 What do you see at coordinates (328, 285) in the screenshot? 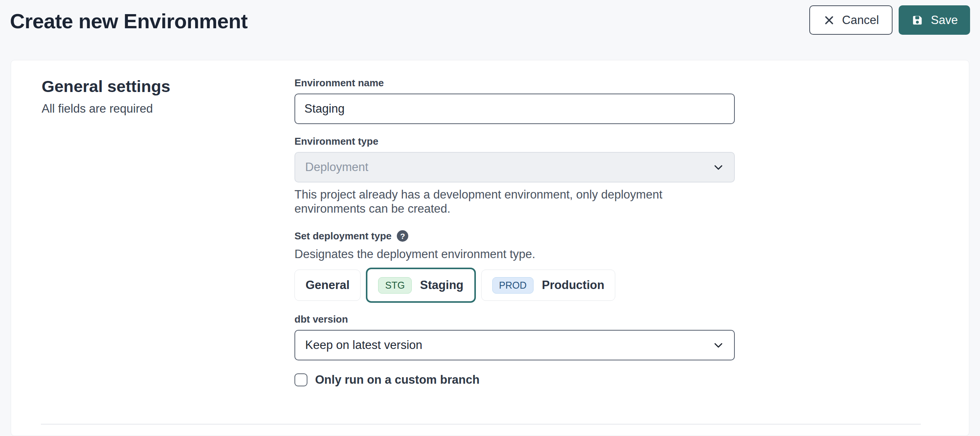
I see `option-general-label: General` at bounding box center [328, 285].